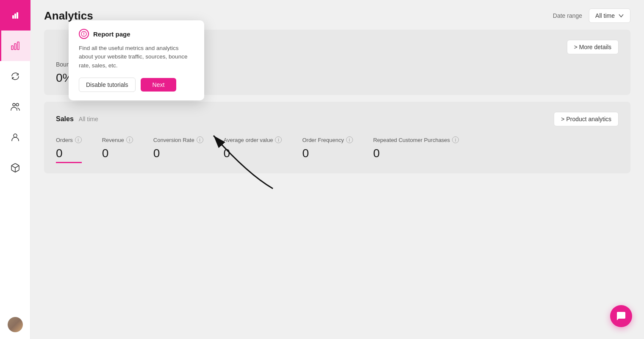 This screenshot has width=644, height=339. I want to click on orders-info-icon: i, so click(78, 140).